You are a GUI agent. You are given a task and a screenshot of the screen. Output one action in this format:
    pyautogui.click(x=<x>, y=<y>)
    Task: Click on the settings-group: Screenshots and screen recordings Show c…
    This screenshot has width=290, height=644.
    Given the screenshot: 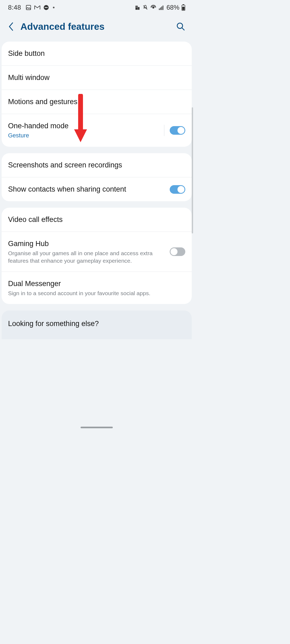 What is the action you would take?
    pyautogui.click(x=97, y=177)
    